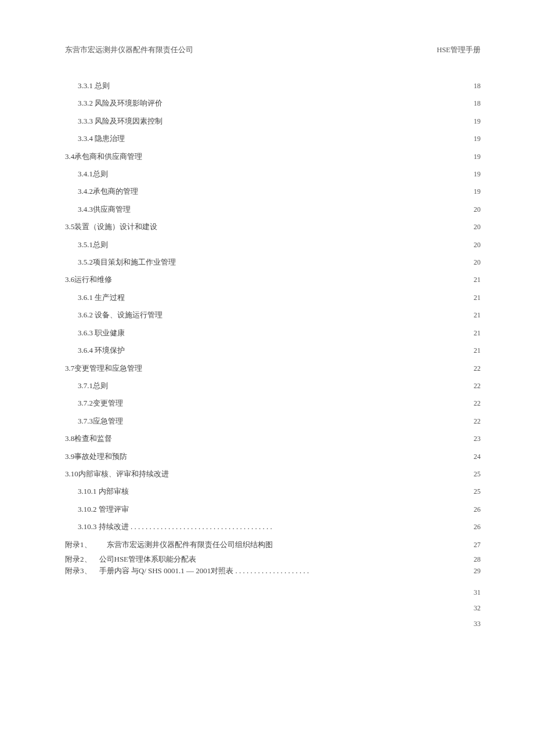  Describe the element at coordinates (101, 297) in the screenshot. I see `toc-label: 3.6.1 生产过程` at that location.